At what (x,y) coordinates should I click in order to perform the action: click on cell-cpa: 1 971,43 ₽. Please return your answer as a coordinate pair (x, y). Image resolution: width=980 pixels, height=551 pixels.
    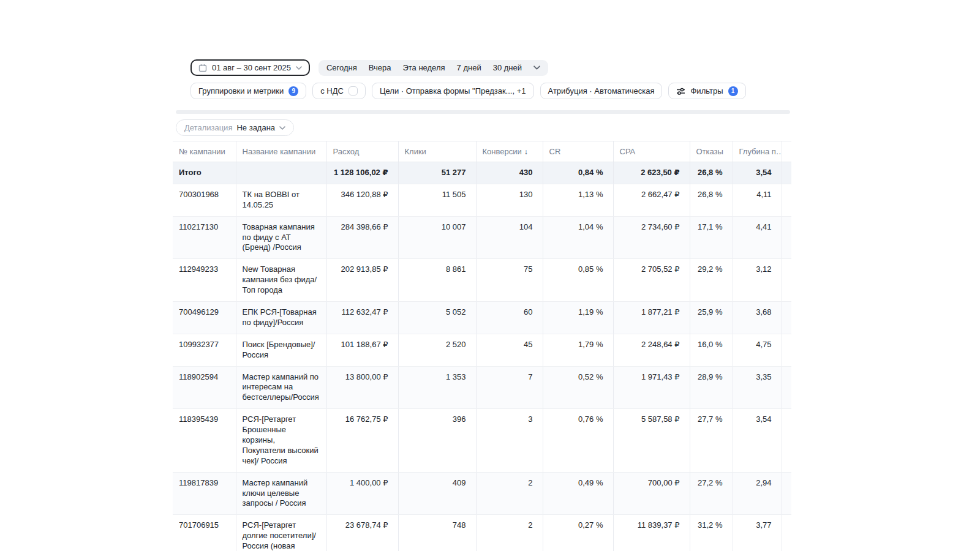
    Looking at the image, I should click on (652, 388).